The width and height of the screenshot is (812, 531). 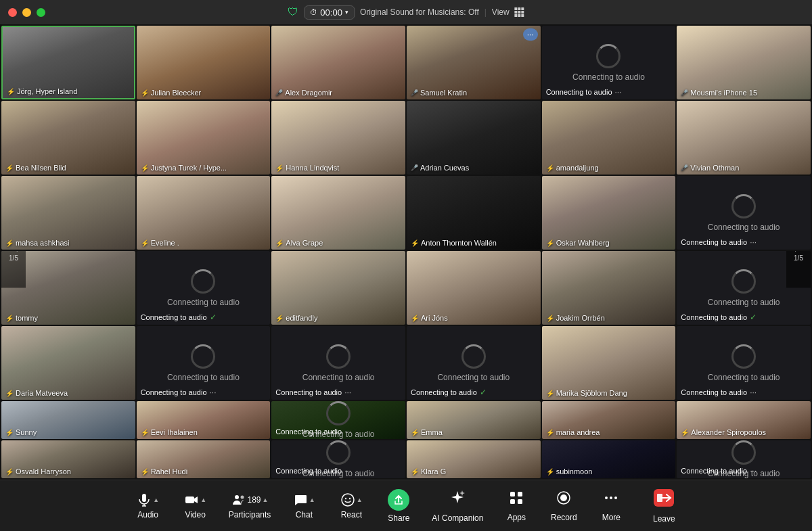 I want to click on participant-name: ⚡ Alexander Spiropoulos, so click(x=723, y=432).